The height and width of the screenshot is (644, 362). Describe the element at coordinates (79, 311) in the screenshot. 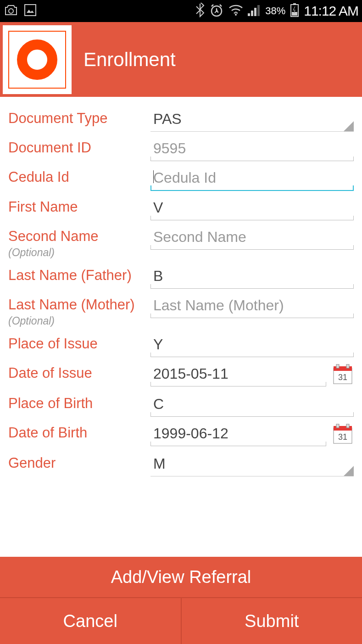

I see `last-name-mother-label: Last Name (Mother) (Optional)` at that location.